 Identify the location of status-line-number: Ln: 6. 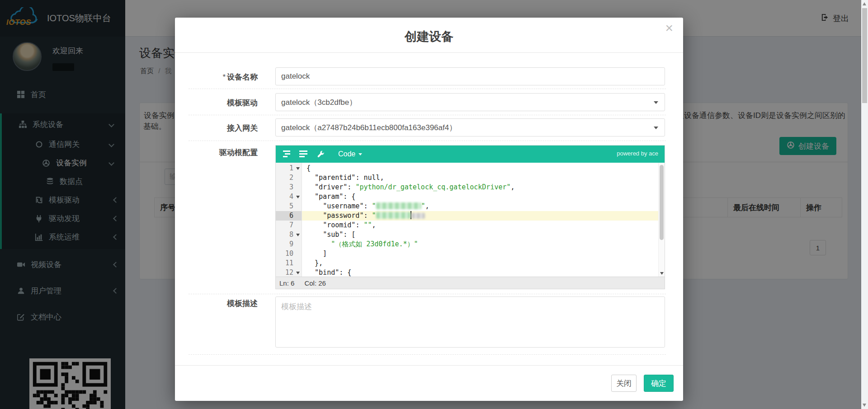
(287, 283).